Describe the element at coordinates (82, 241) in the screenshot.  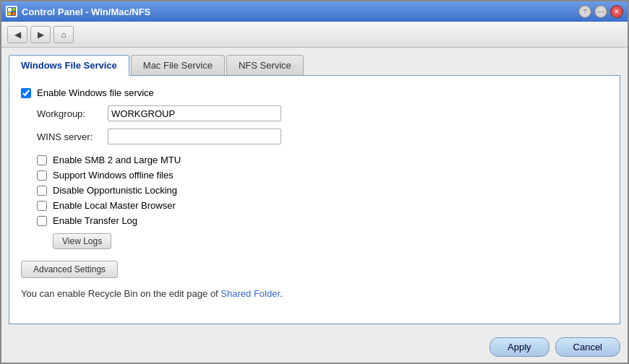
I see `view-logs-button: View Logs` at that location.